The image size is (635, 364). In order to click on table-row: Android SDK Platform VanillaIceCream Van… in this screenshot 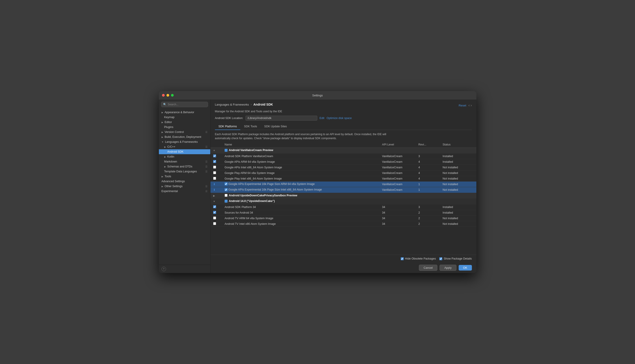, I will do `click(343, 156)`.